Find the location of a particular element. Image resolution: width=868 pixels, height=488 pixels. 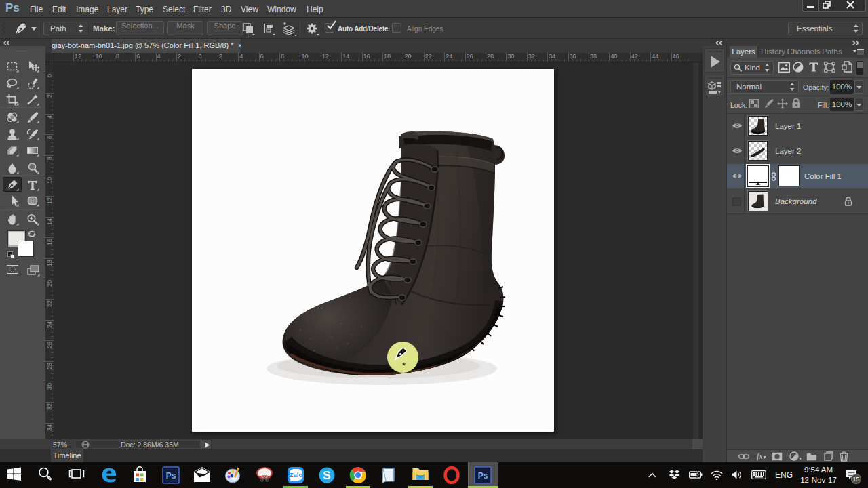

svg-text: Zalo is located at coordinates (296, 474).